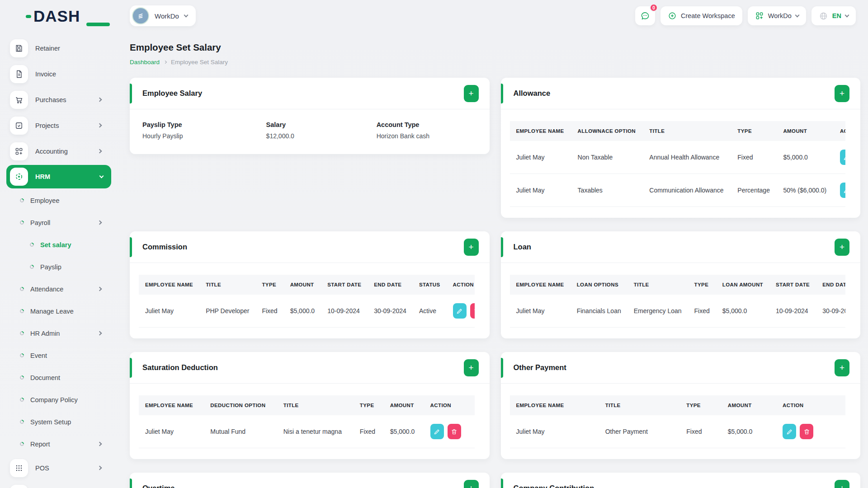 The height and width of the screenshot is (488, 868). What do you see at coordinates (702, 16) in the screenshot?
I see `create-workspace-button: Create Workspace` at bounding box center [702, 16].